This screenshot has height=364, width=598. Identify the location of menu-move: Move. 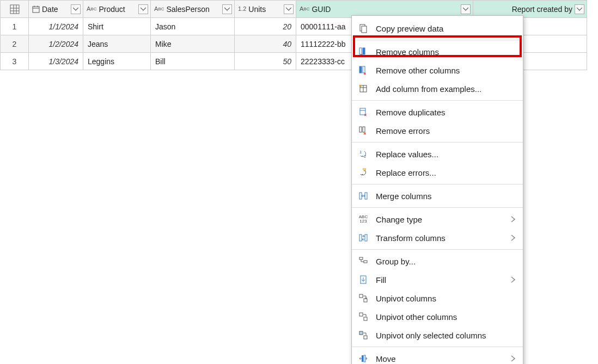
(437, 357).